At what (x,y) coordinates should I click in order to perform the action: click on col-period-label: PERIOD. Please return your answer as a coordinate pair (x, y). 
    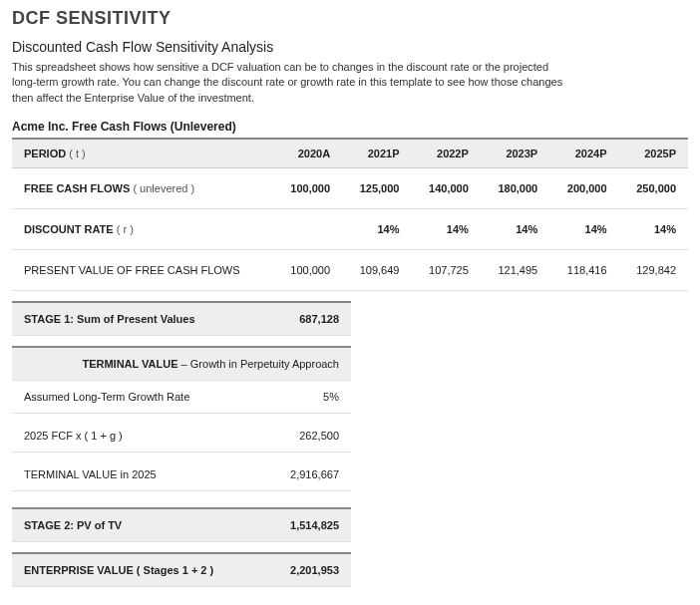
    Looking at the image, I should click on (45, 153).